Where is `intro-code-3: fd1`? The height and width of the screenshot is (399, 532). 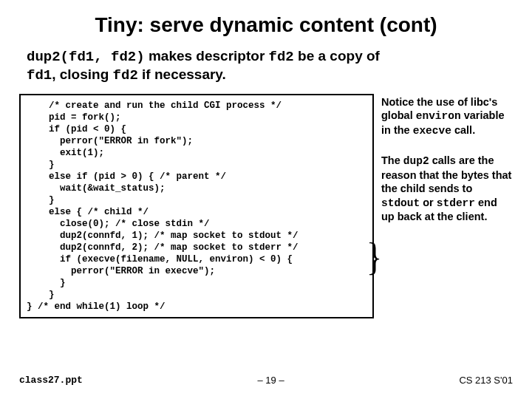 intro-code-3: fd1 is located at coordinates (39, 75).